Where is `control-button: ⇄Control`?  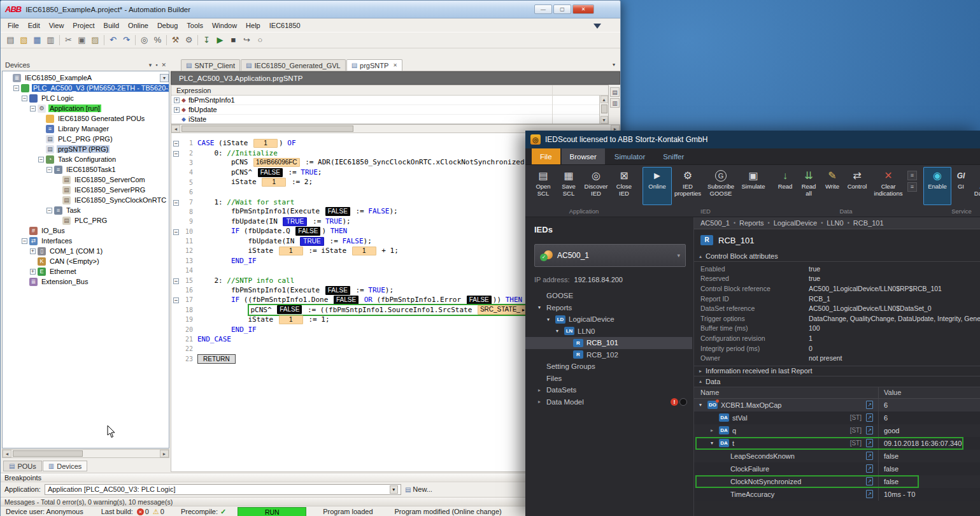
control-button: ⇄Control is located at coordinates (857, 186).